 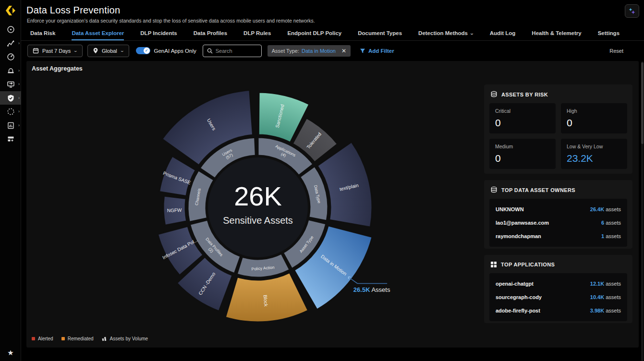 What do you see at coordinates (175, 210) in the screenshot?
I see `wedge-label: NGFW` at bounding box center [175, 210].